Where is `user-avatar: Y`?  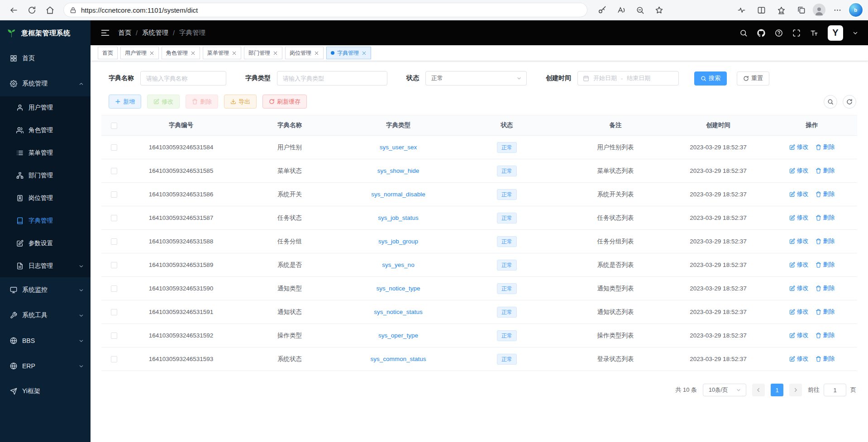
user-avatar: Y is located at coordinates (835, 33).